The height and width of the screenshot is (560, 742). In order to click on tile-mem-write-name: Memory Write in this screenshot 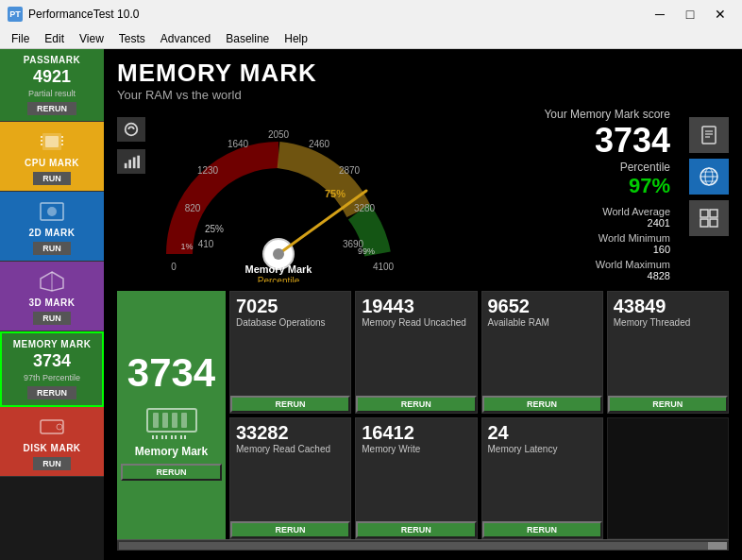, I will do `click(415, 450)`.